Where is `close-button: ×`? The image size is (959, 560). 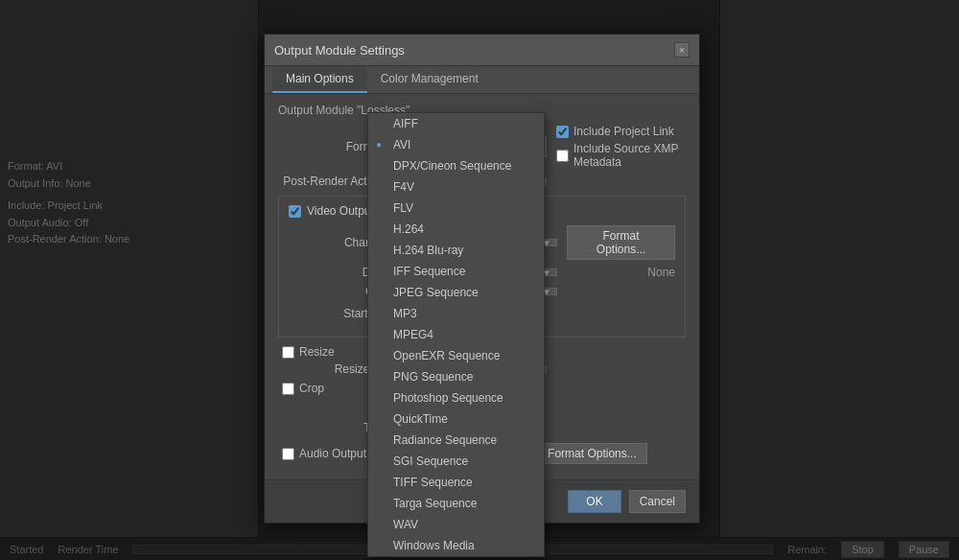
close-button: × is located at coordinates (682, 50).